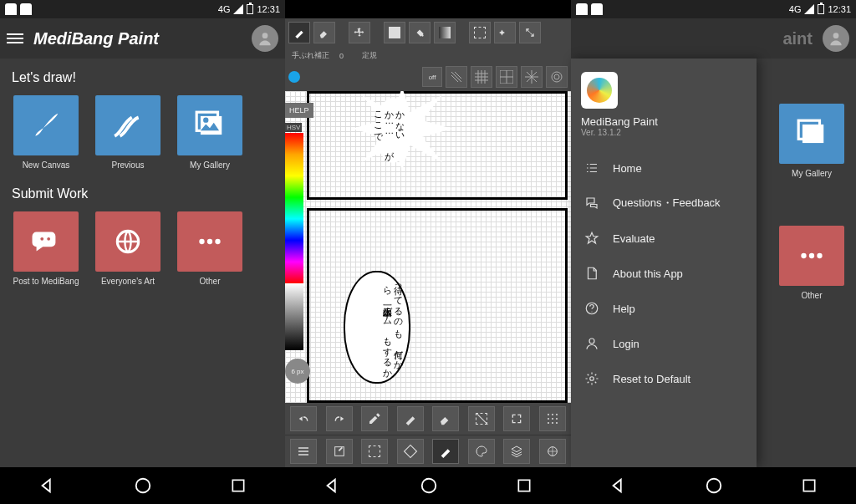  What do you see at coordinates (517, 419) in the screenshot?
I see `fullscreen-button` at bounding box center [517, 419].